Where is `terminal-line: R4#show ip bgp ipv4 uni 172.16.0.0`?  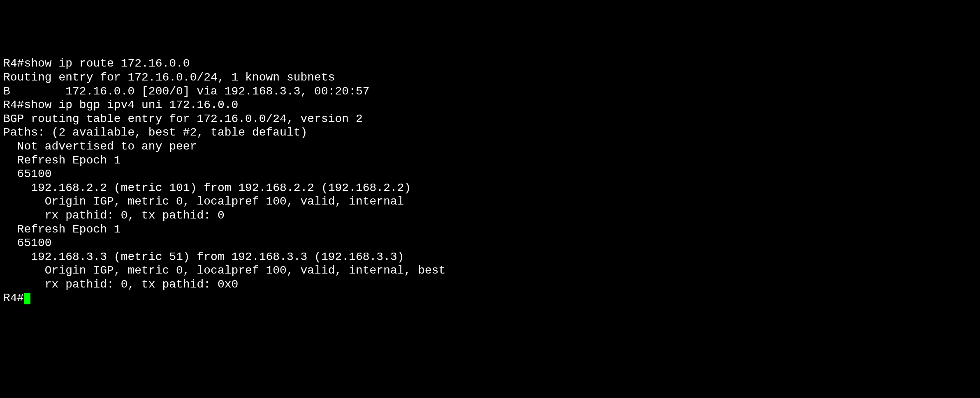 terminal-line: R4#show ip bgp ipv4 uni 172.16.0.0 is located at coordinates (490, 105).